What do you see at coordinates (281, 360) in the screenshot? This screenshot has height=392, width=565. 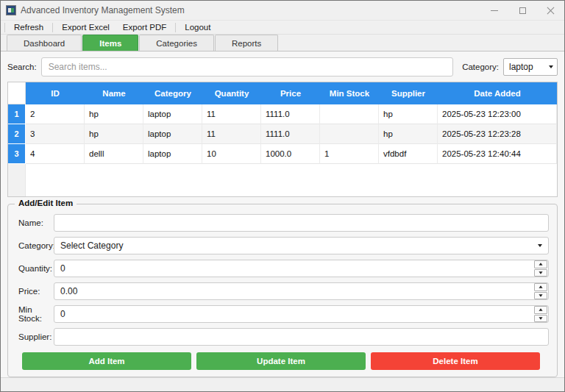 I see `action-buttons-row: Add Item Update Item Delete Item` at bounding box center [281, 360].